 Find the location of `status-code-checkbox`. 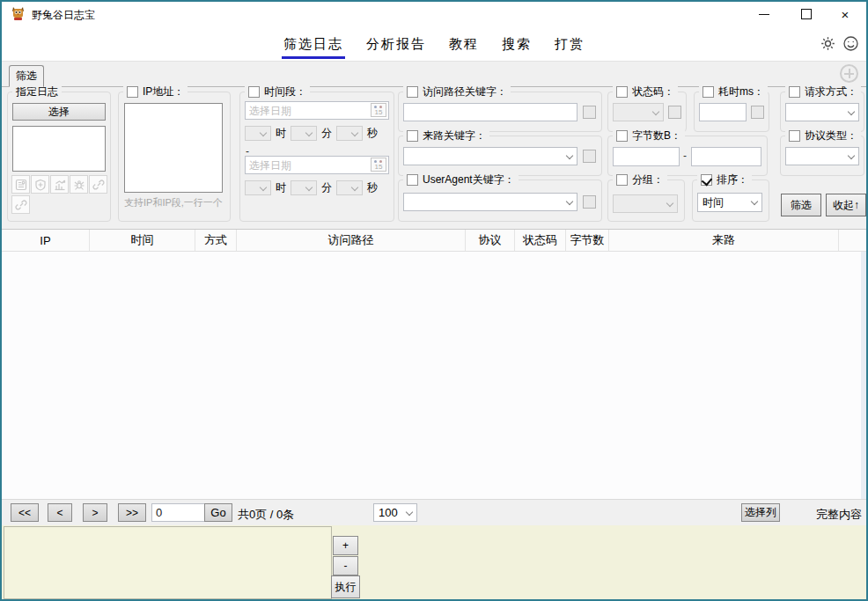

status-code-checkbox is located at coordinates (622, 92).